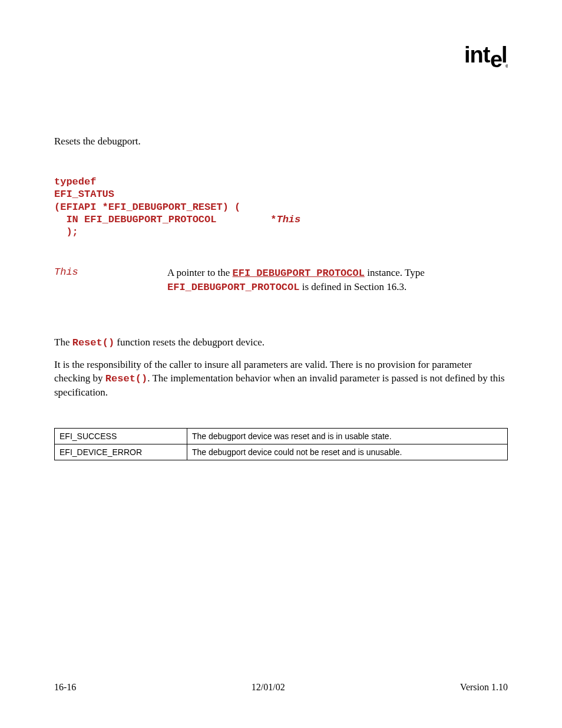 The width and height of the screenshot is (562, 728). I want to click on page-footer: 16-16 12/01/02 Version 1.10, so click(281, 687).